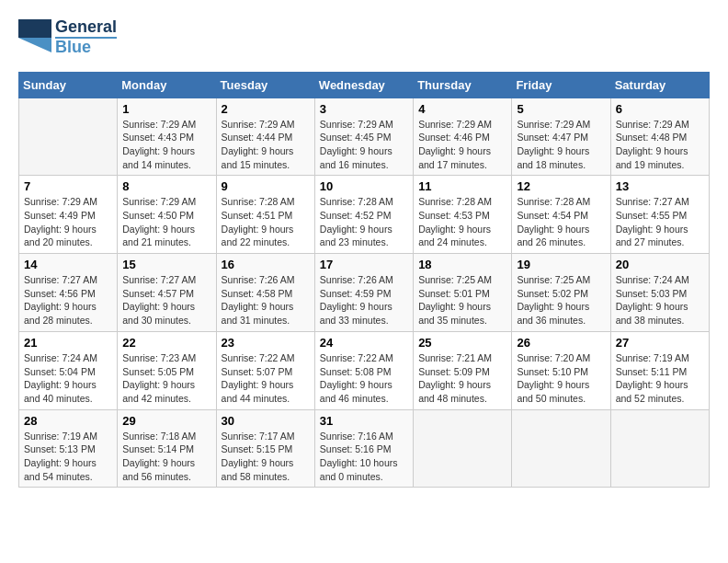 The image size is (728, 563). Describe the element at coordinates (660, 293) in the screenshot. I see `day-cell: 20Sunrise: 7:24 AMSunset: 5:03 PMDayligh…` at that location.